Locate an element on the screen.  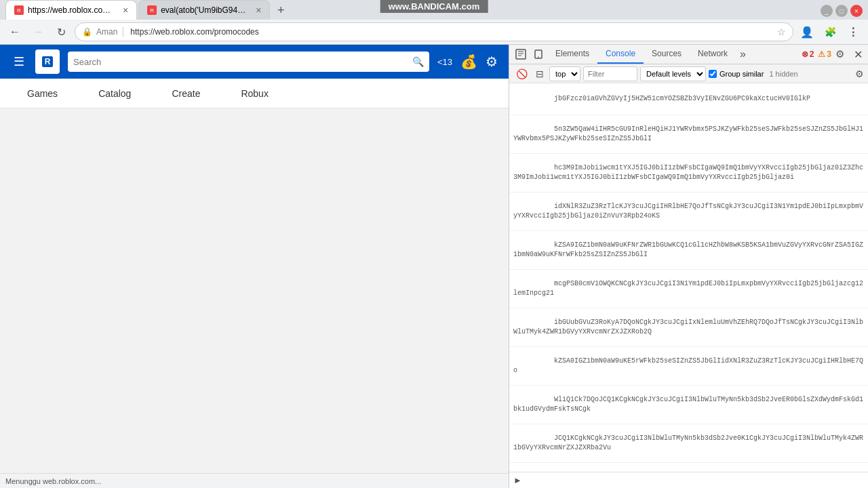
robux-icon: 💰 is located at coordinates (469, 62).